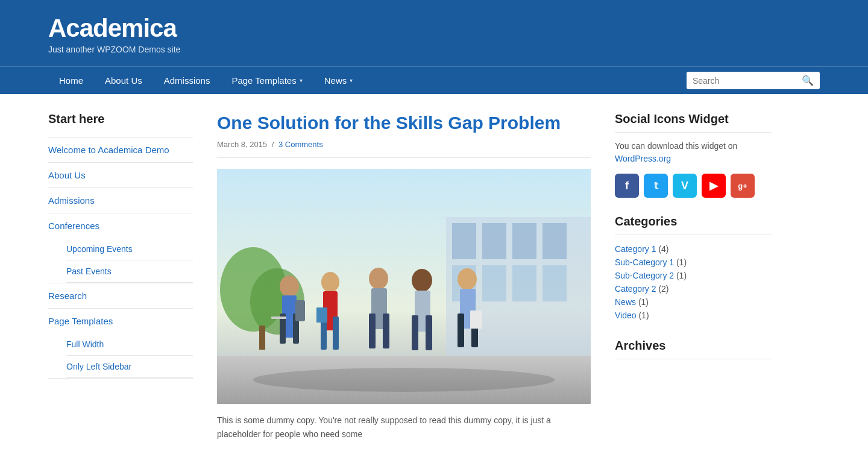  What do you see at coordinates (434, 80) in the screenshot?
I see `site-nav: Home About Us Admissions Page Templates …` at bounding box center [434, 80].